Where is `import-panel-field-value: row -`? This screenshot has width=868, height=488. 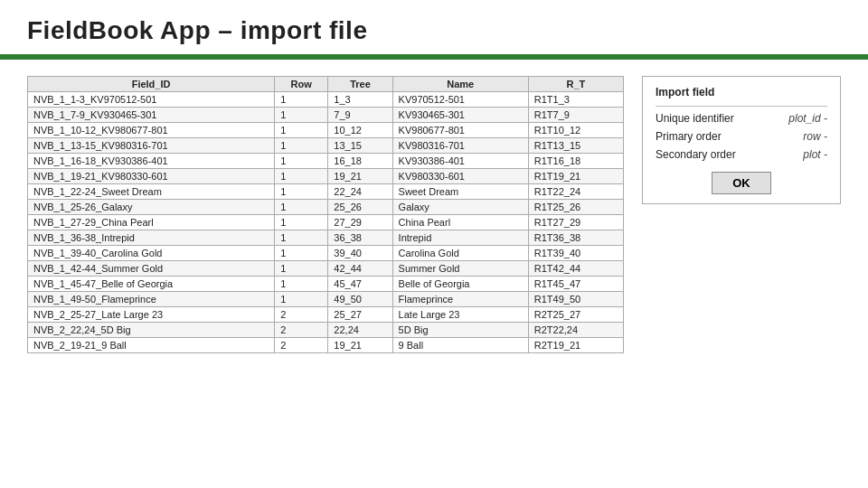 import-panel-field-value: row - is located at coordinates (816, 136).